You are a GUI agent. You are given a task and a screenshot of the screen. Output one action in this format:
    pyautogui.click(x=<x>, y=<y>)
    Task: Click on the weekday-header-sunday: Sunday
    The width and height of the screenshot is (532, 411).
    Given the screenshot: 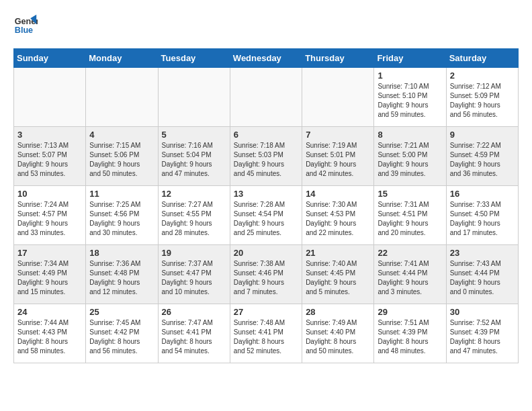 What is the action you would take?
    pyautogui.click(x=50, y=58)
    